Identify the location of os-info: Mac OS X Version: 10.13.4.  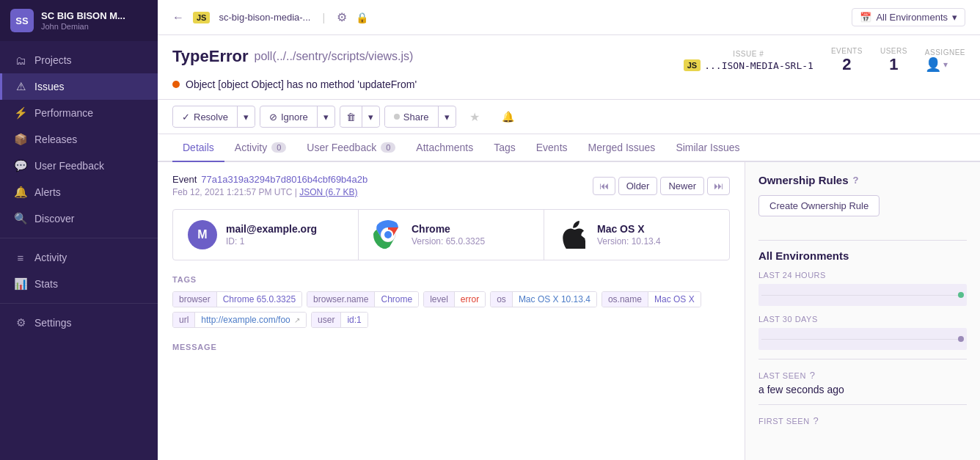
(629, 235).